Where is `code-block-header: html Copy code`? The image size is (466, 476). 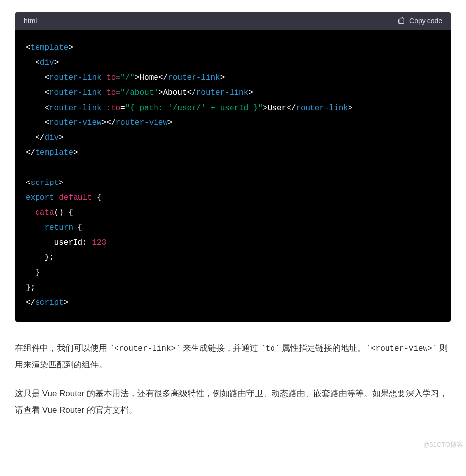 code-block-header: html Copy code is located at coordinates (233, 21).